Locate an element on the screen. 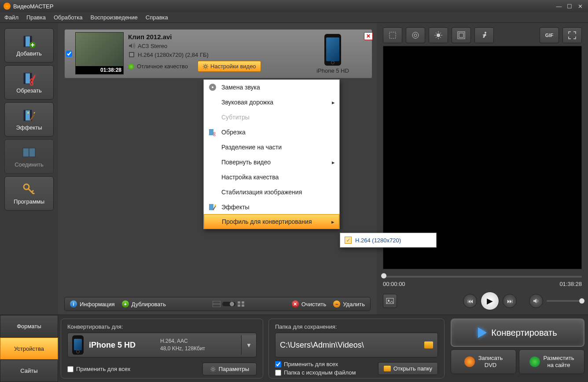  device-label: iPhone 5 HD is located at coordinates (333, 70).